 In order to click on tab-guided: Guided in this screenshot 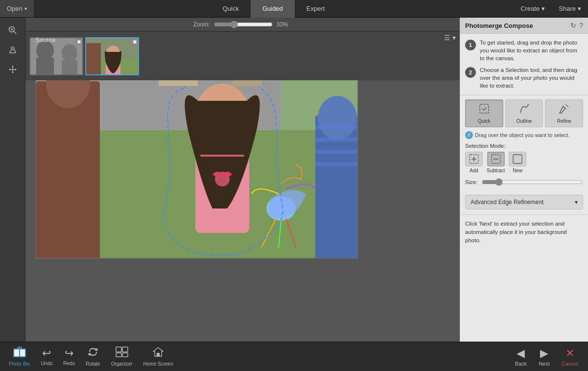, I will do `click(273, 9)`.